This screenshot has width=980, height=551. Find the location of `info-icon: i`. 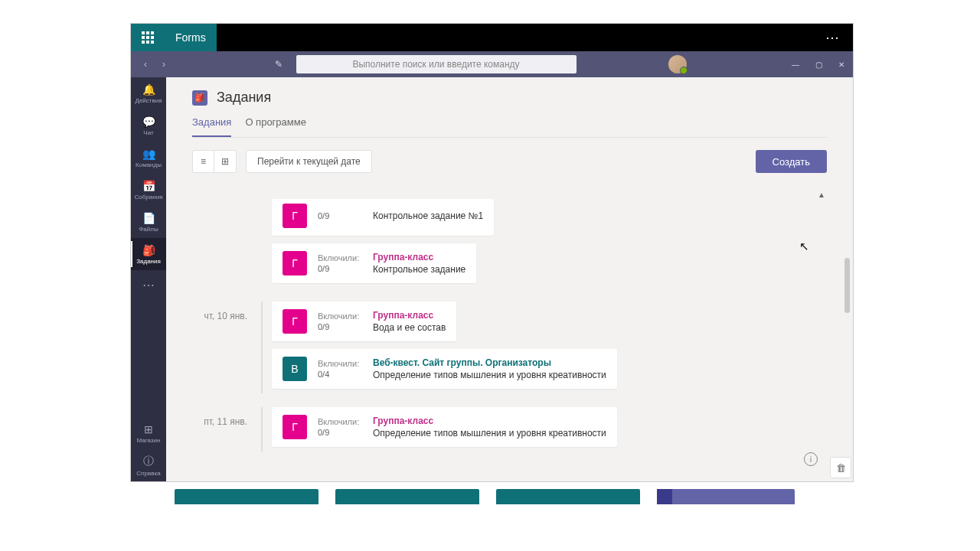

info-icon: i is located at coordinates (811, 459).